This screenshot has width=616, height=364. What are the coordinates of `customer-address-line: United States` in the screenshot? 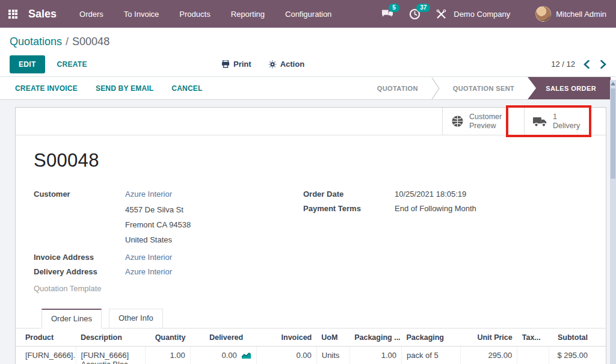 It's located at (213, 239).